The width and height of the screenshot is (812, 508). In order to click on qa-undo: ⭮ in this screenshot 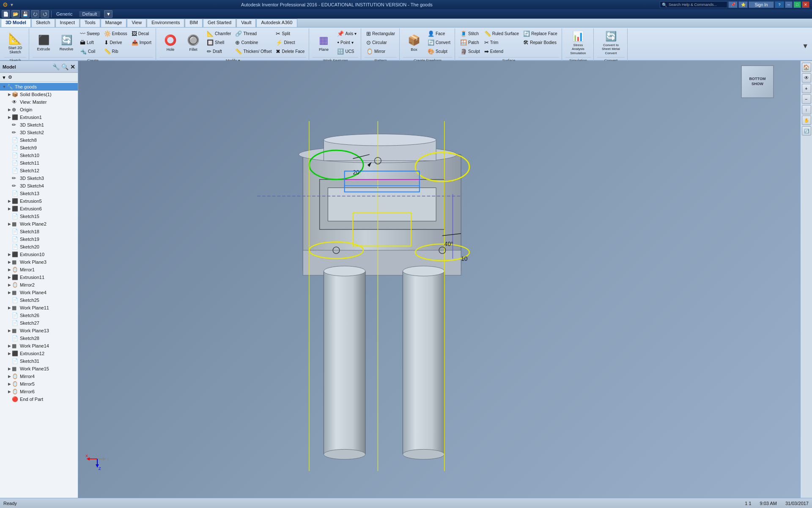, I will do `click(35, 14)`.